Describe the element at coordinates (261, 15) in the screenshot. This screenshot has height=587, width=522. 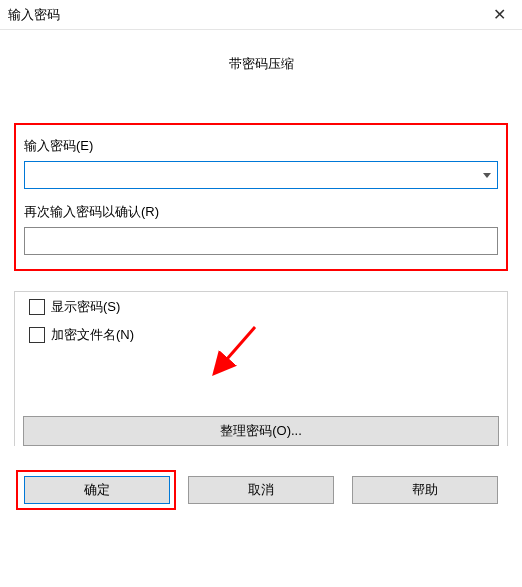
I see `titlebar: 输入密码 ✕` at that location.